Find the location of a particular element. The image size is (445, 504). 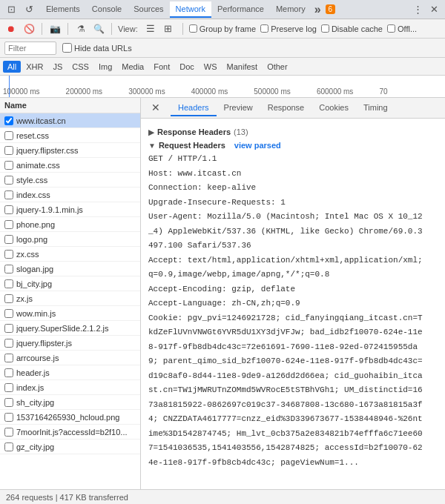

list-view-icon: ☰ is located at coordinates (151, 29).